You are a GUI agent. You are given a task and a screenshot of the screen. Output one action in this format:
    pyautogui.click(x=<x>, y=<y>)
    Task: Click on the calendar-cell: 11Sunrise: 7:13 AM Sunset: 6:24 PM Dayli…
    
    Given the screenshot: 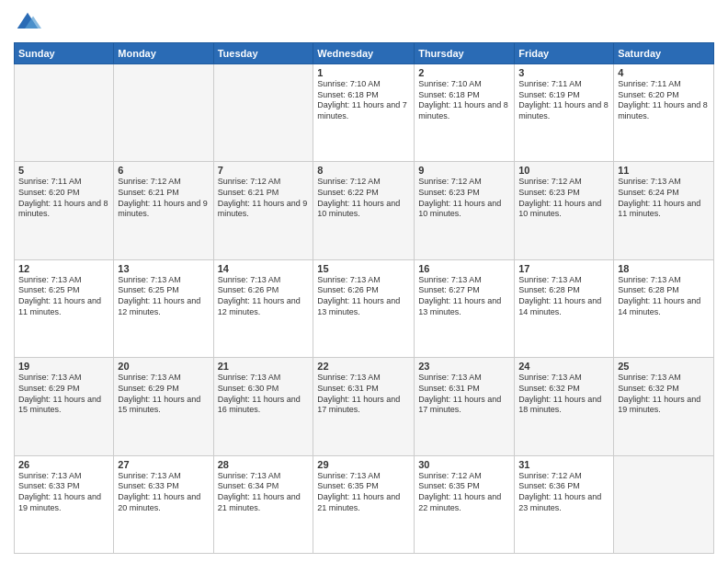 What is the action you would take?
    pyautogui.click(x=664, y=211)
    